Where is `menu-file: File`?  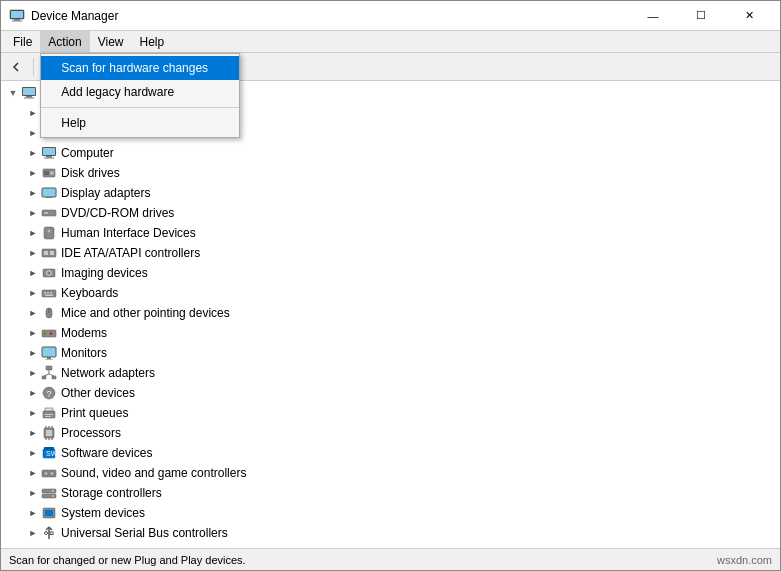
menu-file: File is located at coordinates (22, 42).